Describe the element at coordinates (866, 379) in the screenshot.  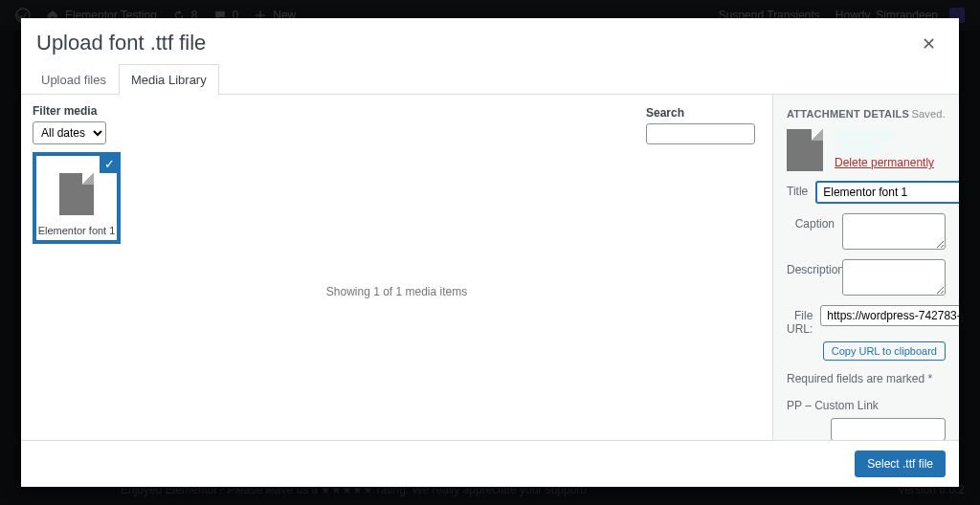
I see `required-note: Required fields are marked *` at that location.